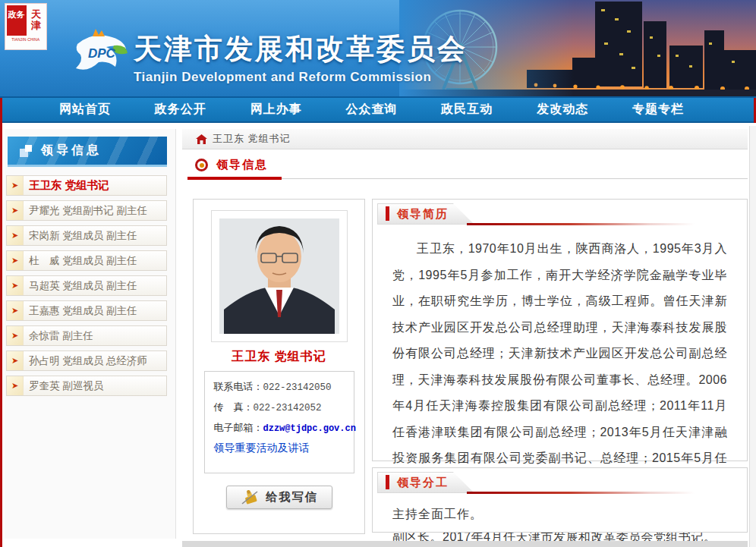  Describe the element at coordinates (279, 428) in the screenshot. I see `email-line: 电子邮箱：dzzw@tjdpc.gov.cn` at that location.